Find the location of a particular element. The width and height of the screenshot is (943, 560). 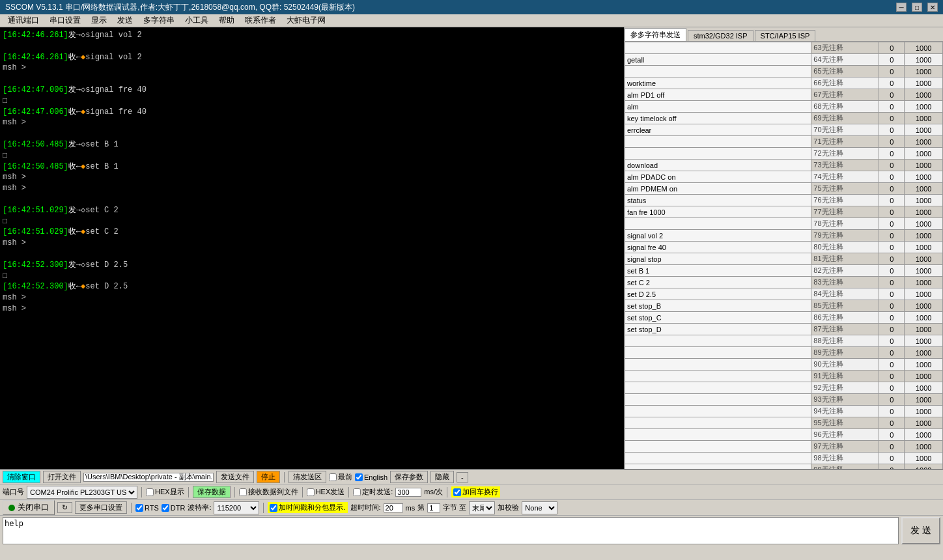

clear-window-button: 清除窗口 is located at coordinates (21, 477).